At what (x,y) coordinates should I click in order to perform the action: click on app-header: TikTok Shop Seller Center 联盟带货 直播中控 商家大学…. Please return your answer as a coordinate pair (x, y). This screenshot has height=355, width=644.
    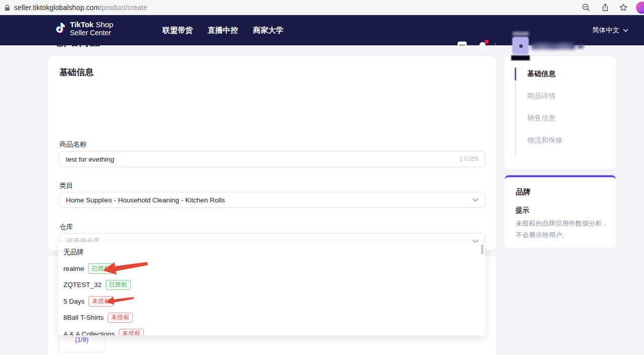
    Looking at the image, I should click on (322, 30).